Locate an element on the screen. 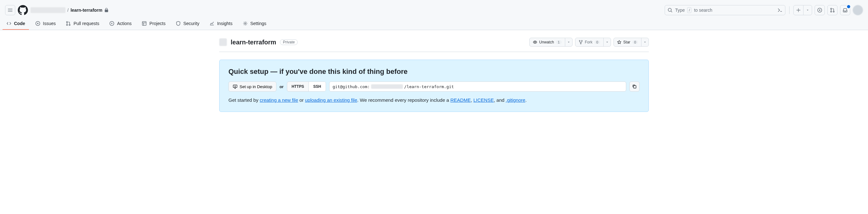 The image size is (868, 214). star-count: 0 is located at coordinates (635, 42).